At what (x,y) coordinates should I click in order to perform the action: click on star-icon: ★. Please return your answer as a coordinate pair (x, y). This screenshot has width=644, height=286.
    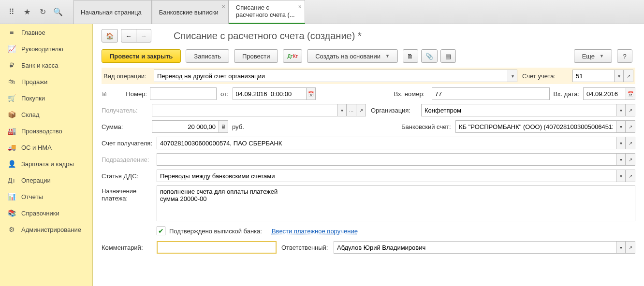
    Looking at the image, I should click on (27, 12).